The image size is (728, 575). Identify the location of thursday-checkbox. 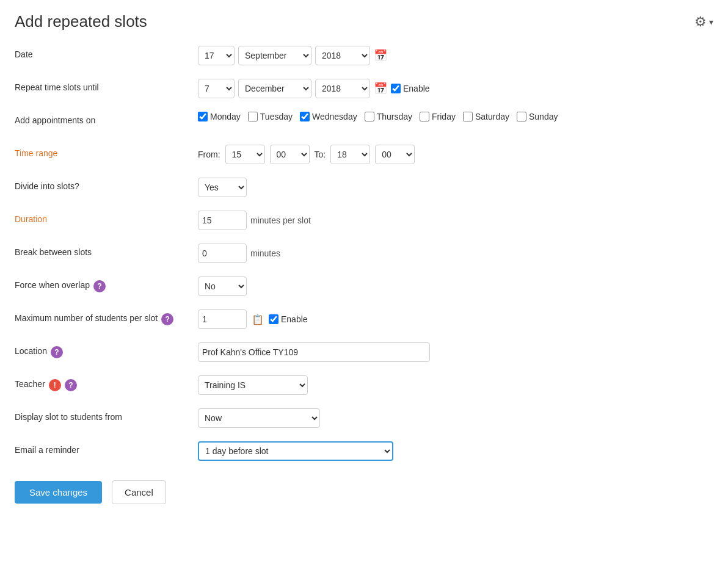
(369, 117).